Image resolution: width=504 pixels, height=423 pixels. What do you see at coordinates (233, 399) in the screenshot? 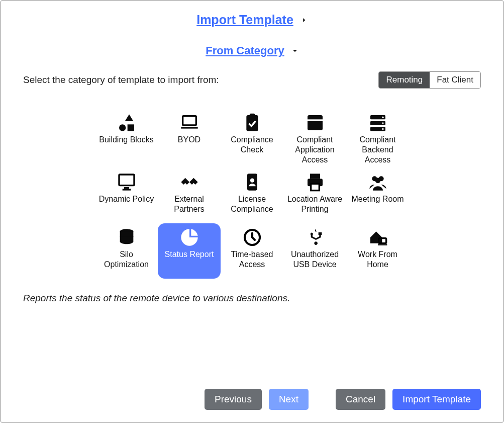
I see `previous-button: Previous` at bounding box center [233, 399].